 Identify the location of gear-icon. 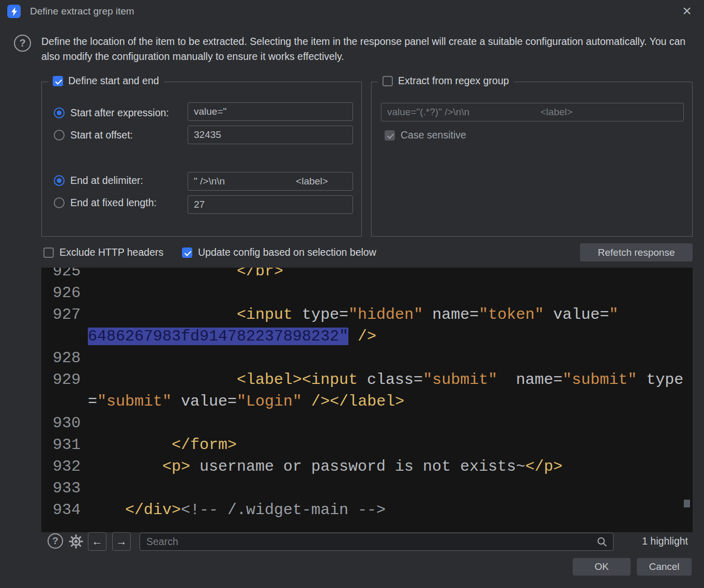
(76, 541).